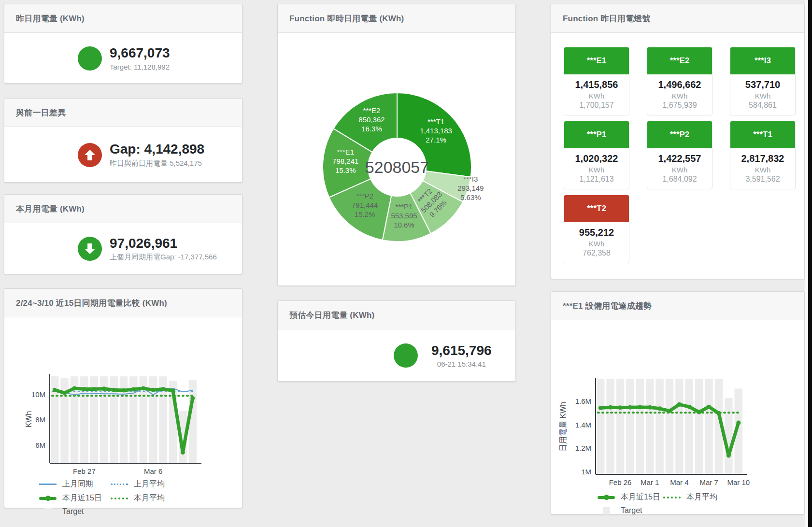  Describe the element at coordinates (679, 482) in the screenshot. I see `x-tick-label: Mar 4` at that location.